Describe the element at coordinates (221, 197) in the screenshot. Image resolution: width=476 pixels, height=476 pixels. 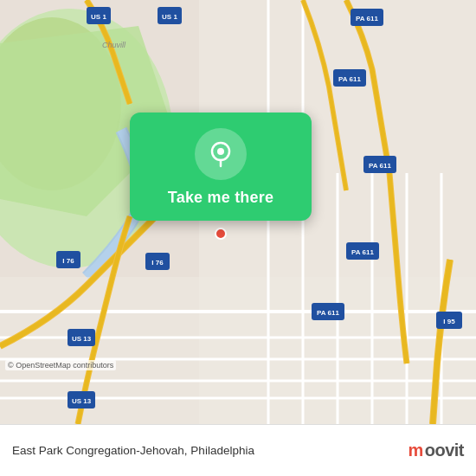
I see `take-me-there-label: Take me there` at that location.